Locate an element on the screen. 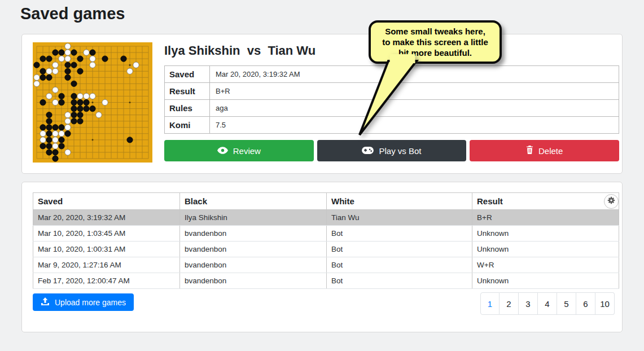 The width and height of the screenshot is (644, 351). page-title: Saved games is located at coordinates (72, 14).